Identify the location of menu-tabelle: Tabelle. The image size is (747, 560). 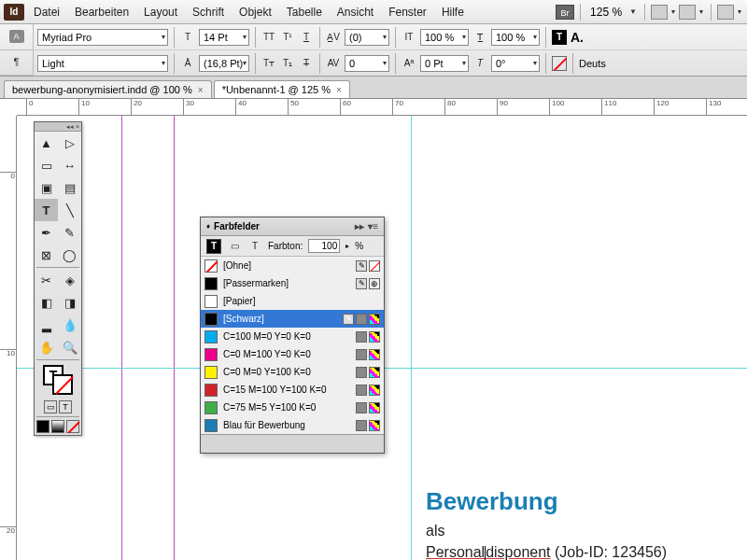
(304, 12).